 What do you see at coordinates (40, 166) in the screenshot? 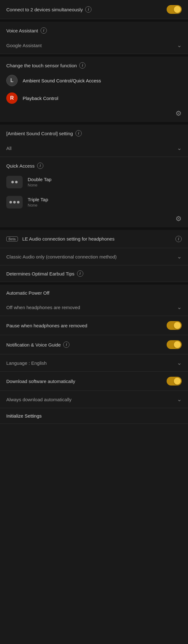
I see `quick-access-info-icon: i` at bounding box center [40, 166].